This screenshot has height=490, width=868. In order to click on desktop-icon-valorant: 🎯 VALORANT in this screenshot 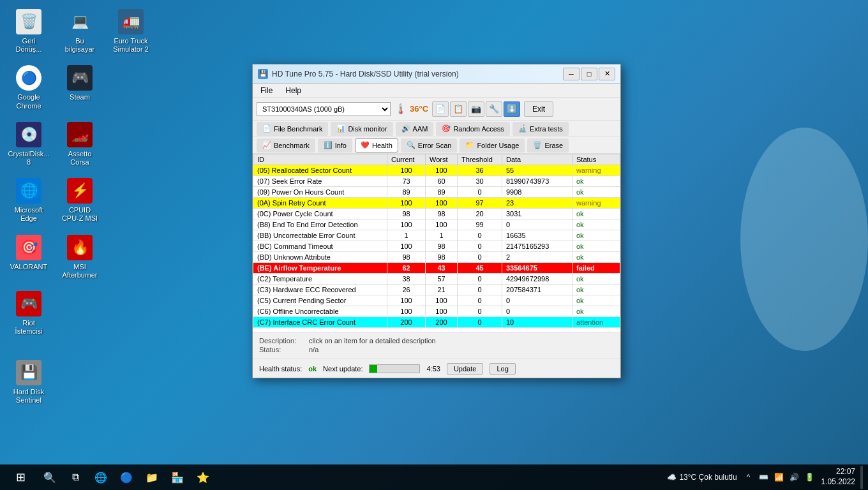, I will do `click(29, 257)`.